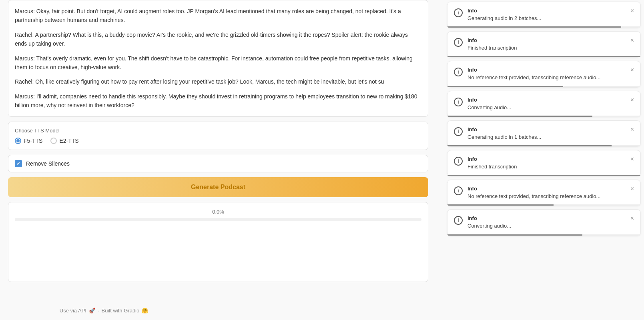 This screenshot has height=320, width=644. Describe the element at coordinates (218, 164) in the screenshot. I see `checkbox-section: Remove Silences` at that location.